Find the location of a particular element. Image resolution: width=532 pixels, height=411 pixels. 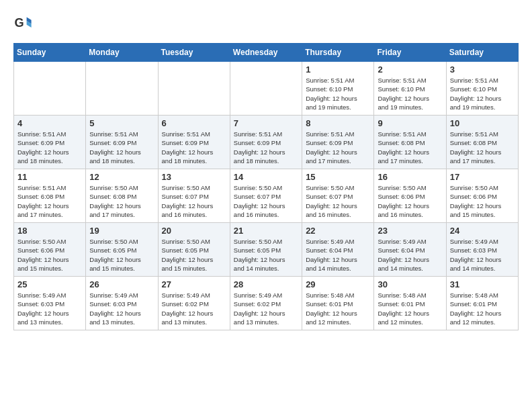

day-number: 7 is located at coordinates (266, 124).